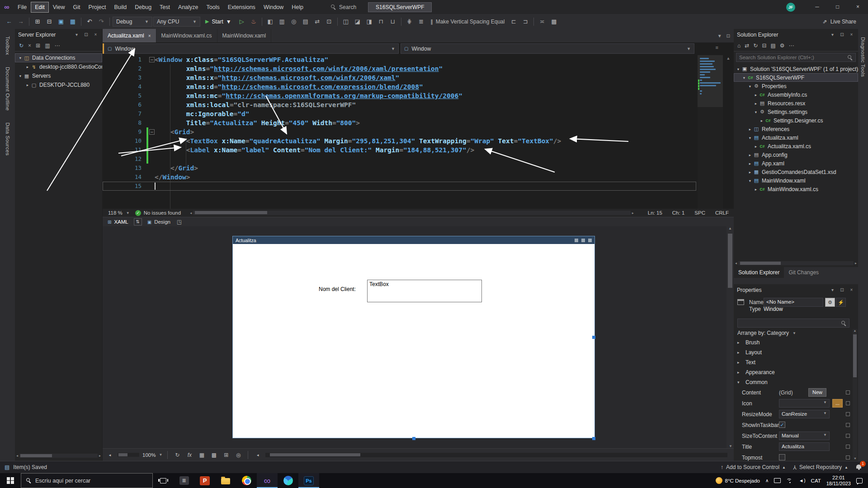 This screenshot has width=868, height=488. Describe the element at coordinates (297, 7) in the screenshot. I see `menu-help: Help` at that location.